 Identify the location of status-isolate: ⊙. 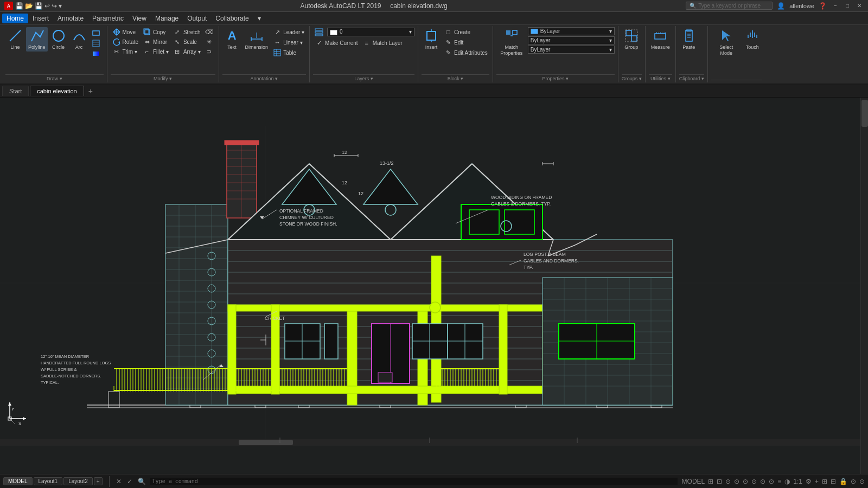
(862, 481).